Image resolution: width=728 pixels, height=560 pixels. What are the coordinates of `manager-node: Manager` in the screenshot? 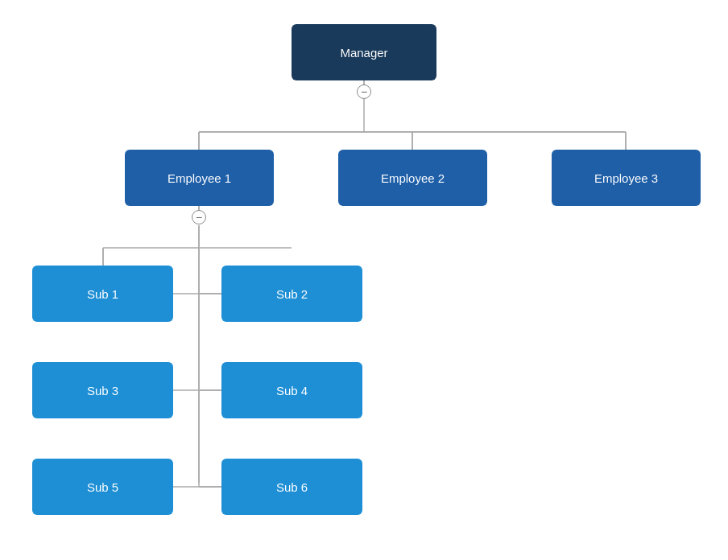 It's located at (364, 52).